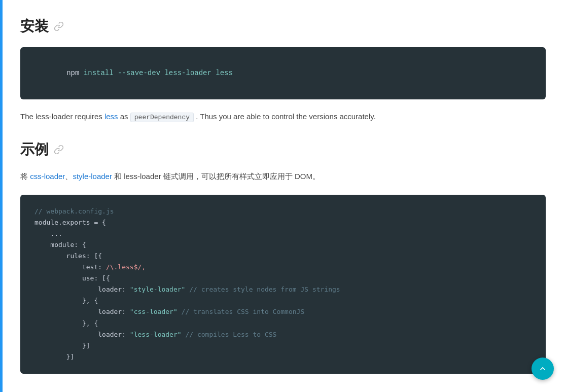 This screenshot has height=392, width=566. What do you see at coordinates (133, 79) in the screenshot?
I see `install-command: npm install --save-dev less-loader less` at bounding box center [133, 79].